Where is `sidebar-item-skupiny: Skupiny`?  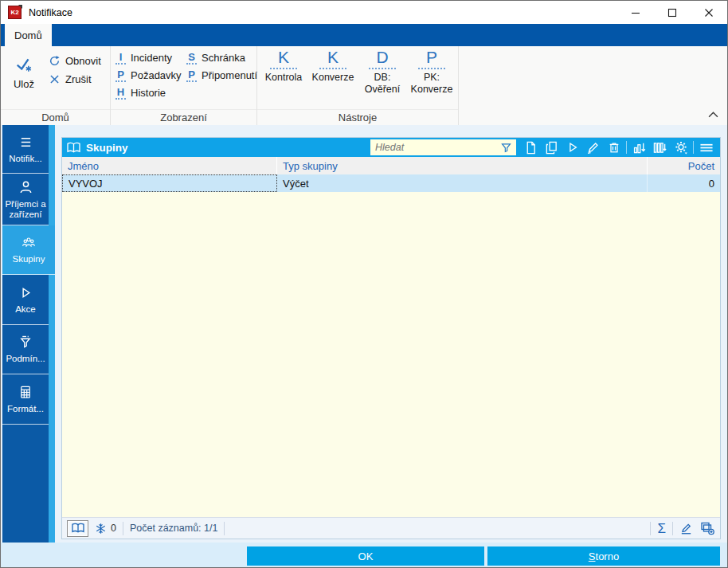
sidebar-item-skupiny: Skupiny is located at coordinates (29, 250).